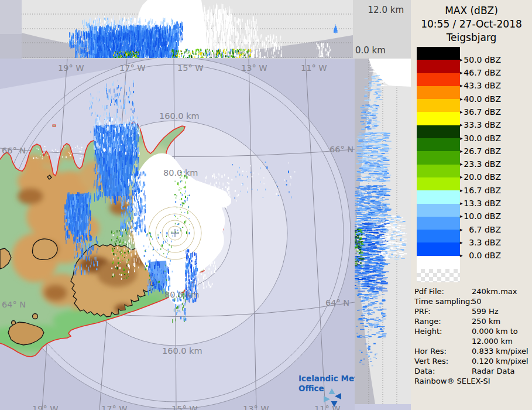 Image resolution: width=532 pixels, height=410 pixels. I want to click on top-panel-max-height-label: 12.0 km, so click(386, 10).